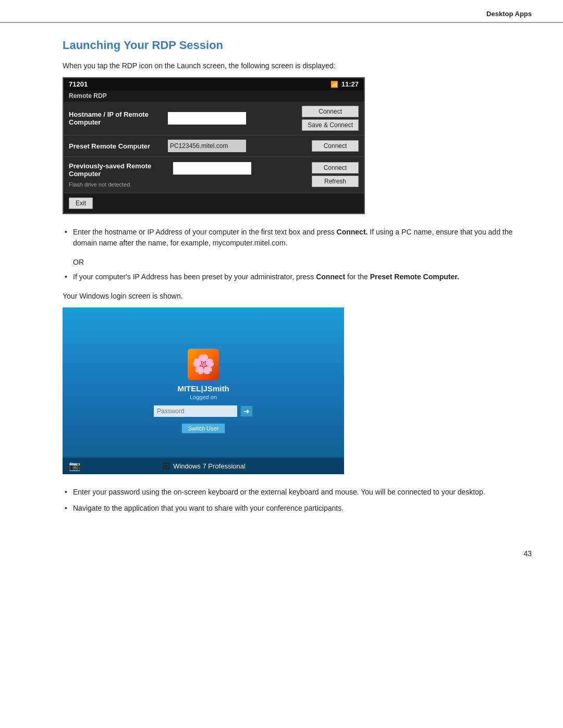 The image size is (563, 728). I want to click on rdp-label-preset: Preset Remote Computer, so click(116, 146).